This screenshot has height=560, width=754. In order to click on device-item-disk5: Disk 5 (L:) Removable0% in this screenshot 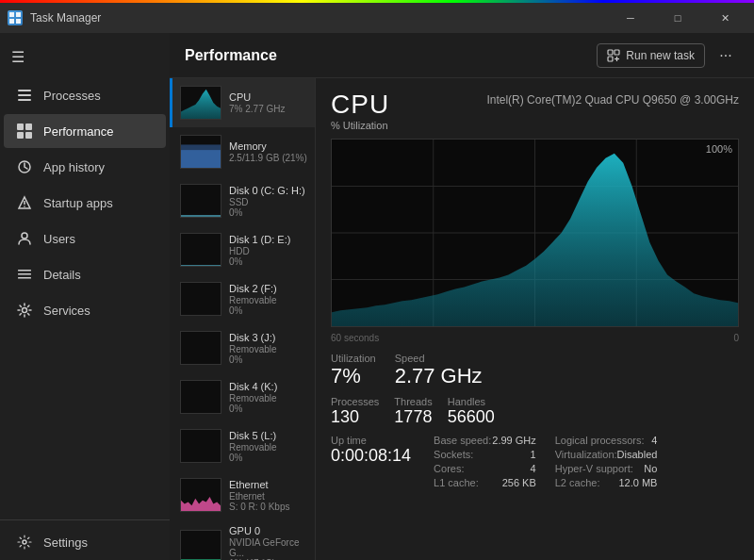, I will do `click(242, 446)`.